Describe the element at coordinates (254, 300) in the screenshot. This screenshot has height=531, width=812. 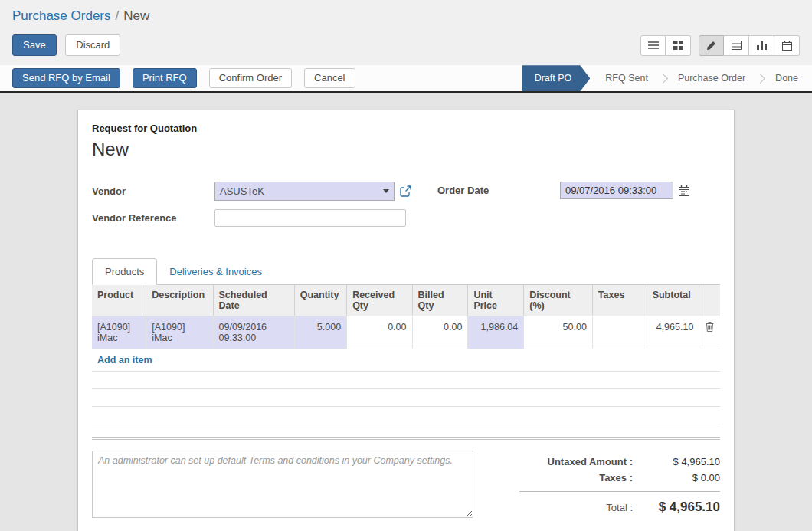
I see `col-scheduled-date: Scheduled Date` at that location.